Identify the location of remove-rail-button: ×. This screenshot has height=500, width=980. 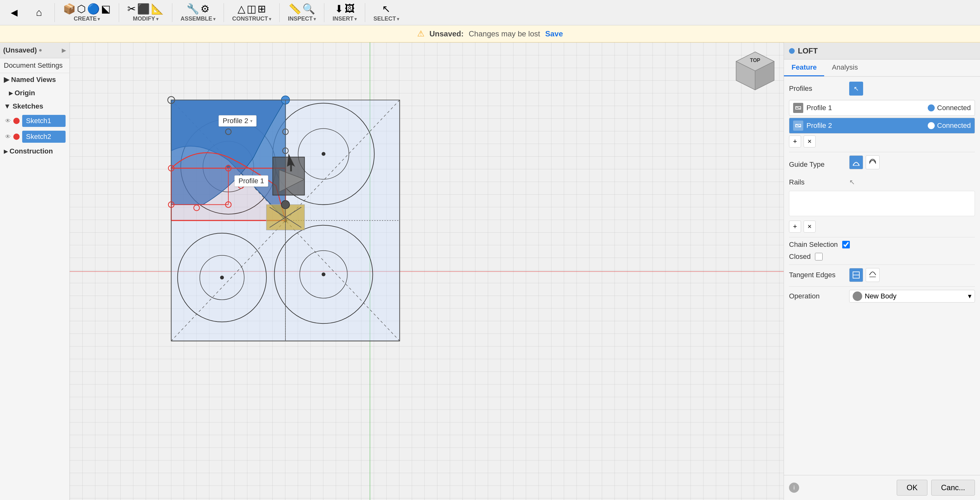
(810, 227).